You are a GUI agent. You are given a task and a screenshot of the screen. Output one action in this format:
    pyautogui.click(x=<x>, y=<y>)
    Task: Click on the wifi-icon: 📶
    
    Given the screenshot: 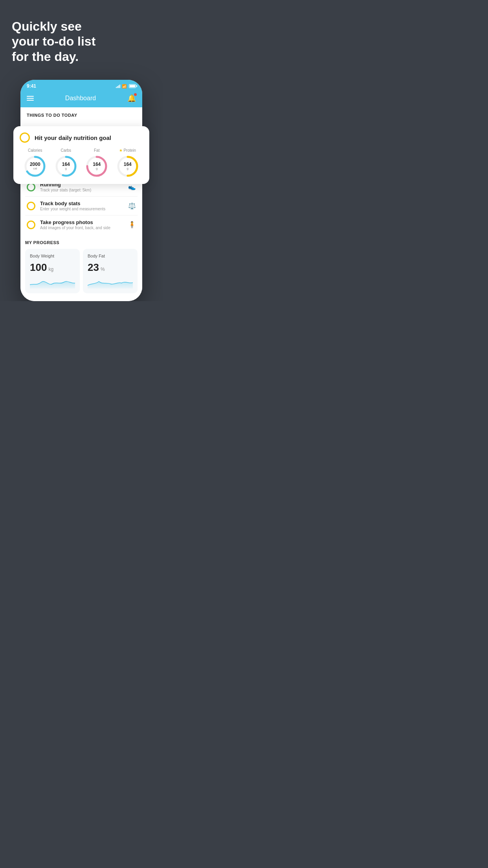 What is the action you would take?
    pyautogui.click(x=124, y=86)
    